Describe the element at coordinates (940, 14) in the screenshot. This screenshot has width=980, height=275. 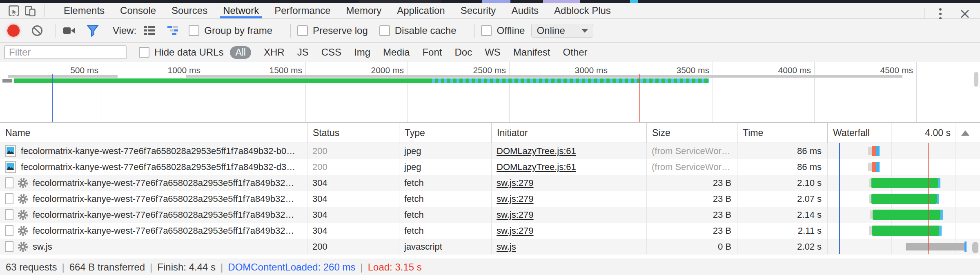
I see `more-options-icon` at that location.